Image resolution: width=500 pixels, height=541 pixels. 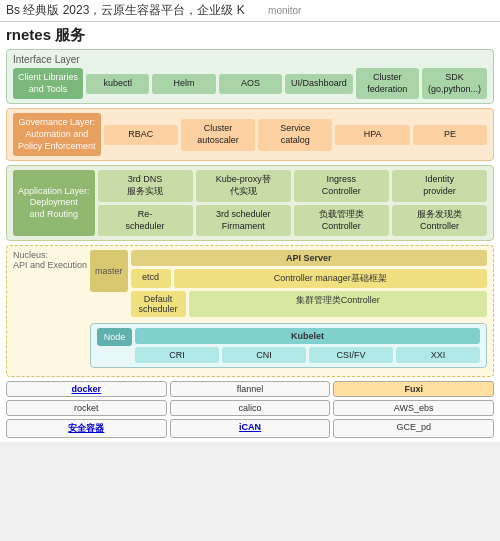 What do you see at coordinates (141, 135) in the screenshot?
I see `gov-cell-rbac: RBAC` at bounding box center [141, 135].